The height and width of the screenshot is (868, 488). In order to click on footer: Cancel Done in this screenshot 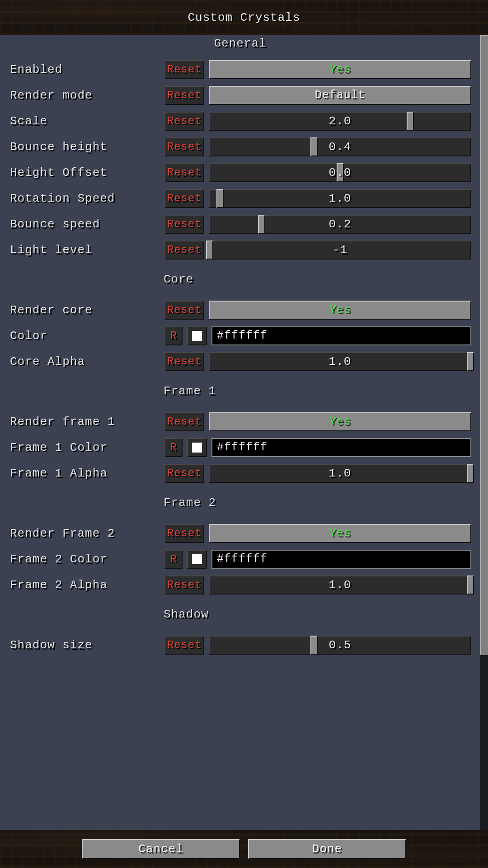, I will do `click(244, 849)`.